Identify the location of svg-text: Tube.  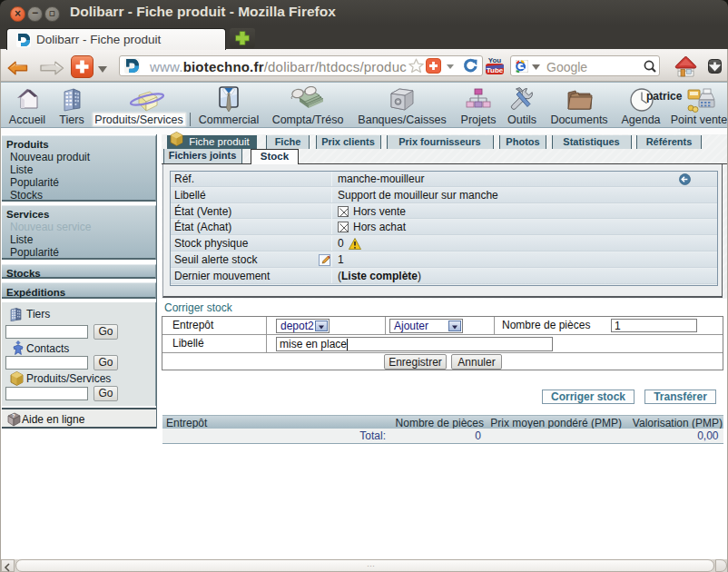
(496, 71).